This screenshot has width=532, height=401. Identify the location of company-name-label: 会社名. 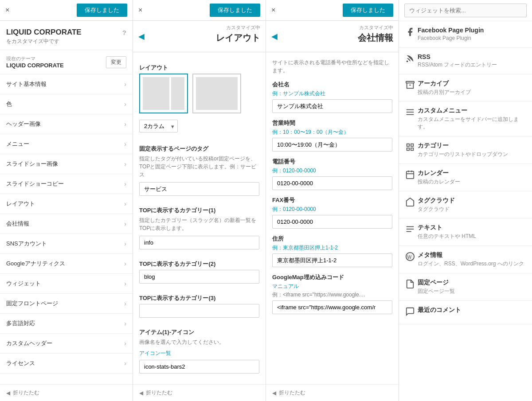
(332, 85).